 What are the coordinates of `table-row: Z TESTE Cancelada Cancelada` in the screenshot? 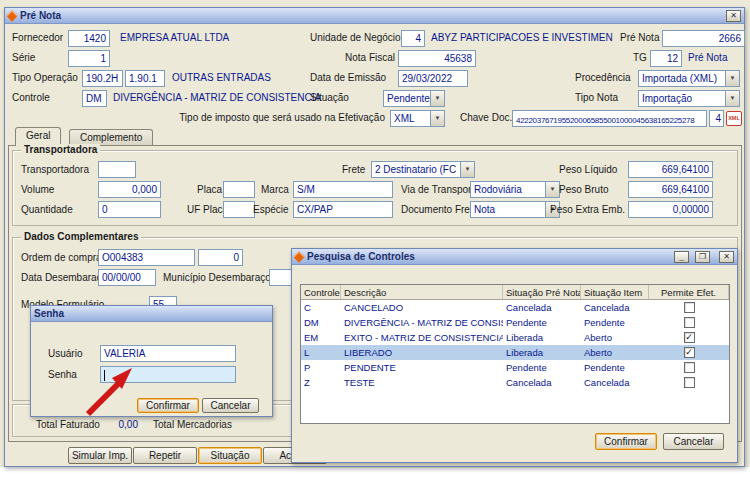 It's located at (515, 382).